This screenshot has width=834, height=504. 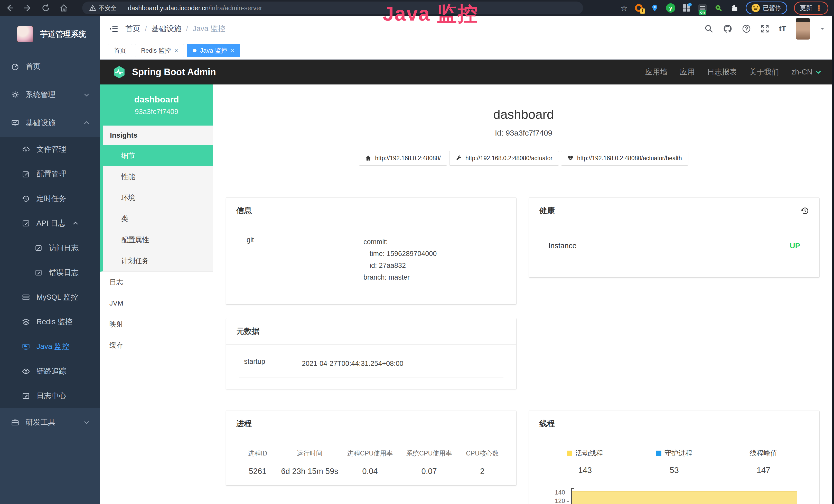 I want to click on sidebar-item-java-monitor: Java 监控, so click(x=50, y=346).